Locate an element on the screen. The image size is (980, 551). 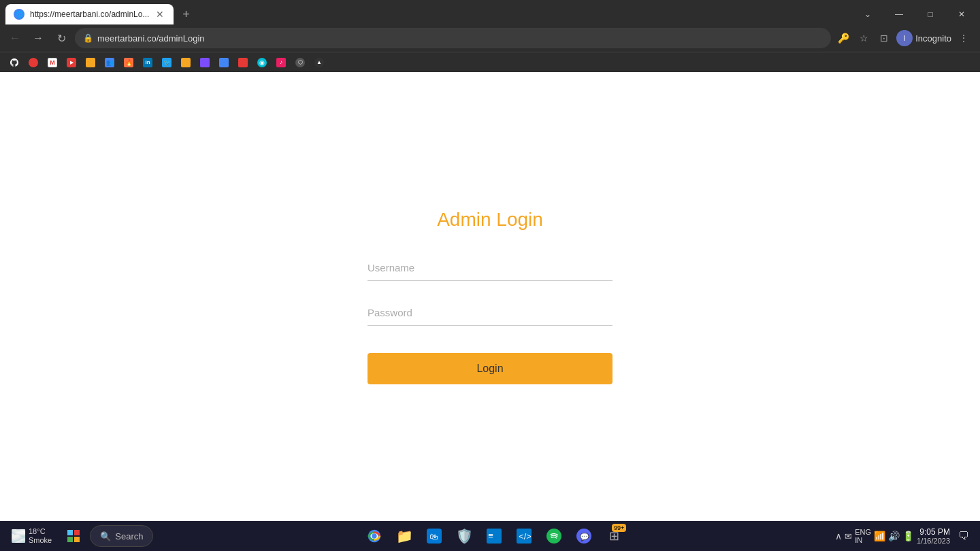
linkedin-favicon: in is located at coordinates (148, 63).